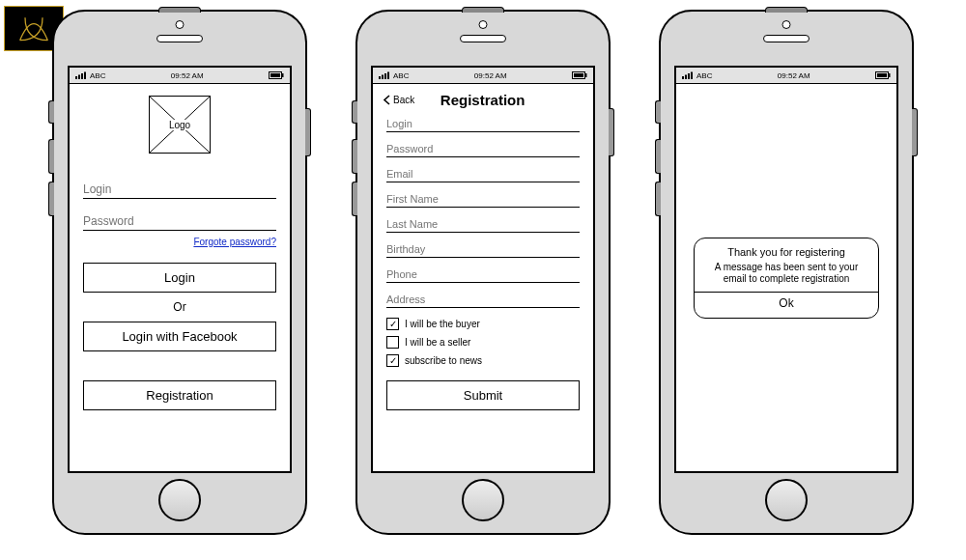 The width and height of the screenshot is (966, 560). What do you see at coordinates (483, 342) in the screenshot?
I see `checkbox-seller: I will be a seller` at bounding box center [483, 342].